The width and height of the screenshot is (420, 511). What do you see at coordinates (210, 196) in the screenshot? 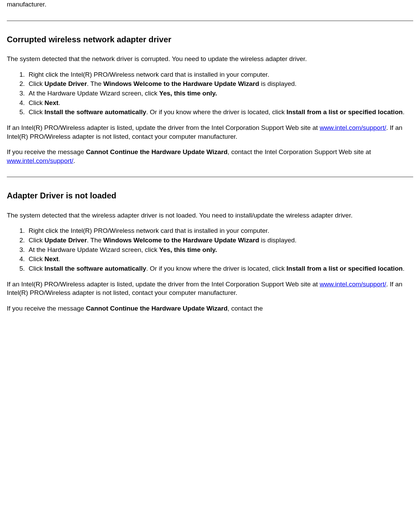
I see `section-heading-driver-not-loaded: Adapter Driver is not loaded` at bounding box center [210, 196].